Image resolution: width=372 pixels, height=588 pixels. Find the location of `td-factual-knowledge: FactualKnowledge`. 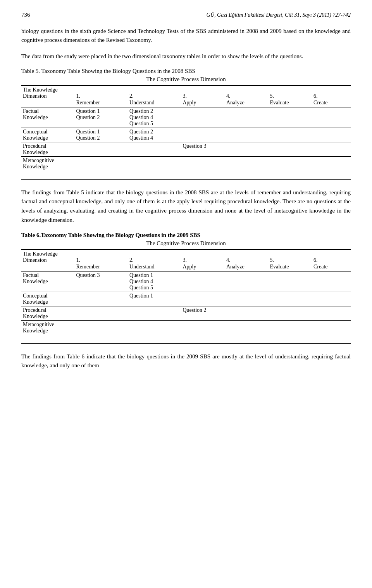

td-factual-knowledge: FactualKnowledge is located at coordinates (48, 117).